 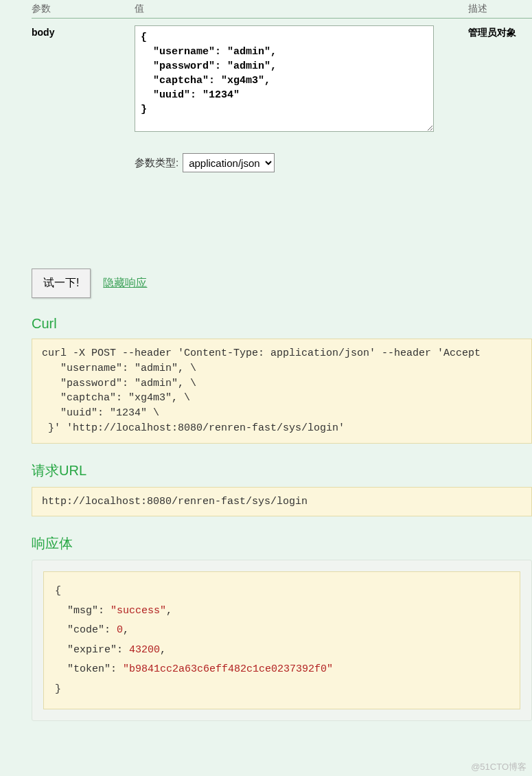 I want to click on param-desc: 管理员对象, so click(x=500, y=32).